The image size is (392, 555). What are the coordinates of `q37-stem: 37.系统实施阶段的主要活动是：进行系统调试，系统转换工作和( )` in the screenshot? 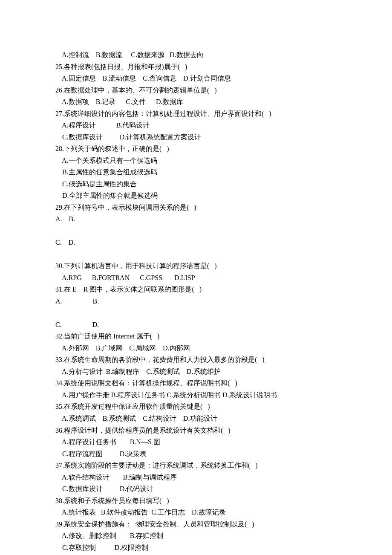 It's located at (196, 465).